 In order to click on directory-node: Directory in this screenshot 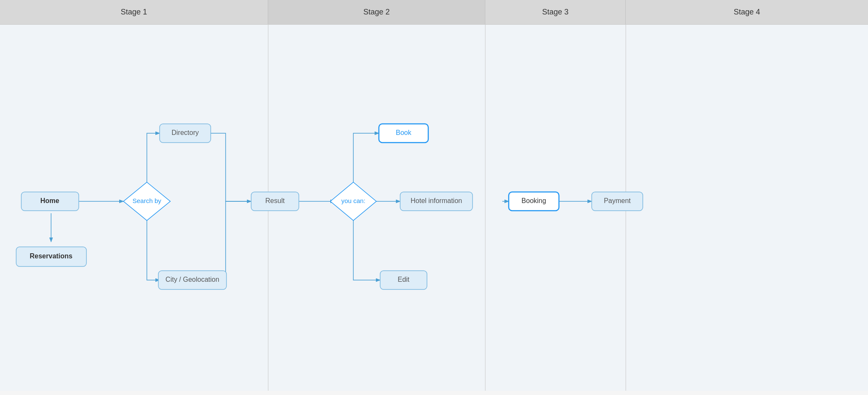, I will do `click(185, 133)`.